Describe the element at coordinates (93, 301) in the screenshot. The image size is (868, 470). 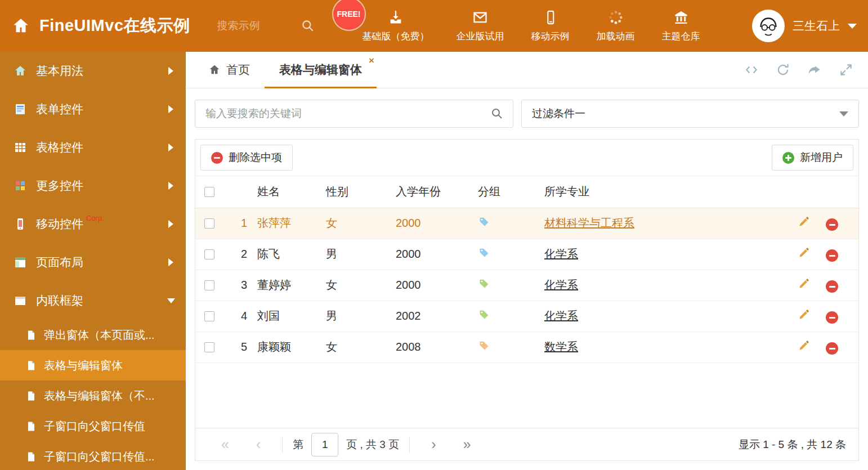
I see `sidebar-item-iframe: 内联框架` at that location.